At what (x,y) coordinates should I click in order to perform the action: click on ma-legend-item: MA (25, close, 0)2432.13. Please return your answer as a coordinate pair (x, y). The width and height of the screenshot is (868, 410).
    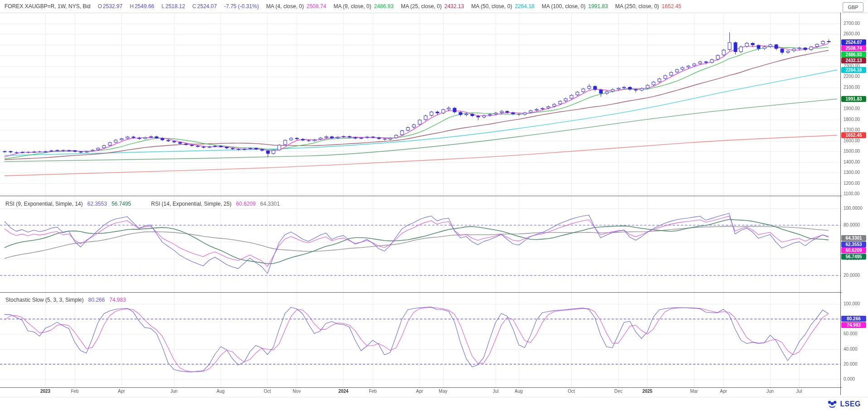
    Looking at the image, I should click on (432, 6).